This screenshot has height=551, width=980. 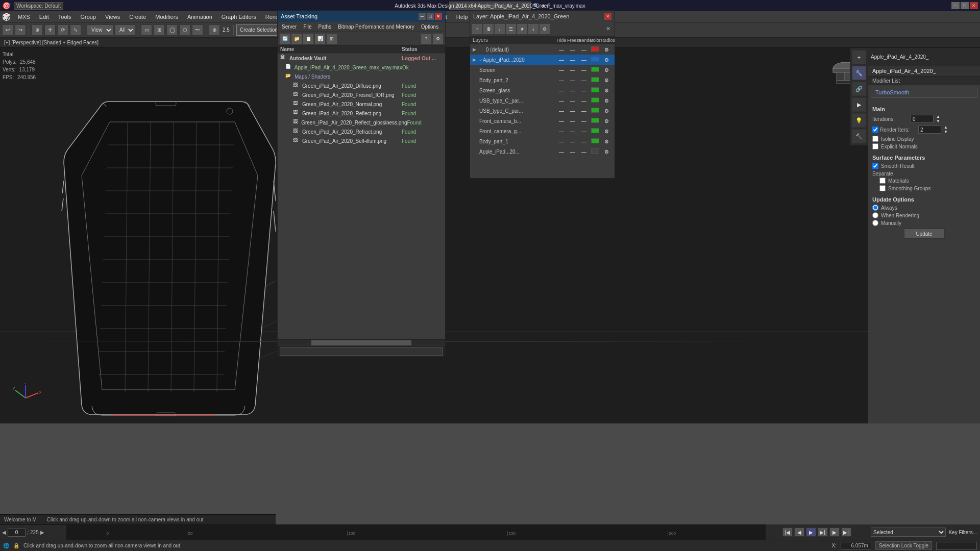 I want to click on selection-lock-toggle: Selection Lock Toggle, so click(x=903, y=546).